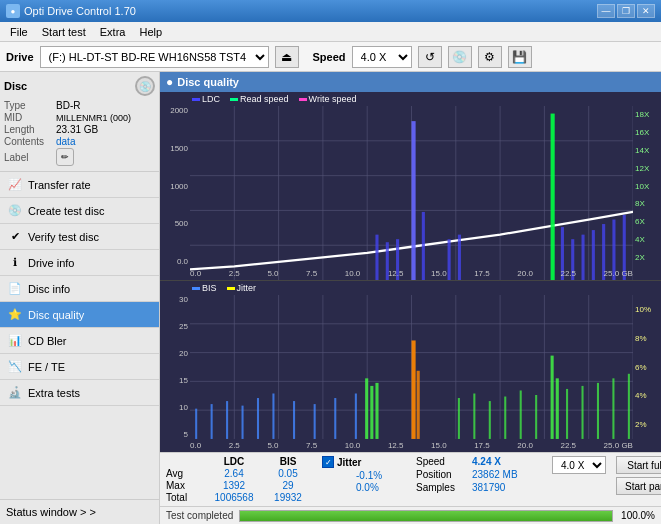 Image resolution: width=661 pixels, height=524 pixels. What do you see at coordinates (13, 11) in the screenshot?
I see `app-icon: ●` at bounding box center [13, 11].